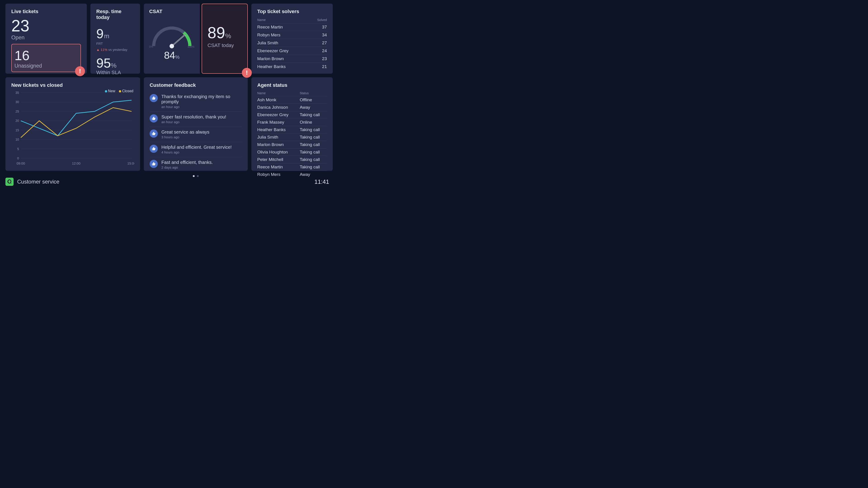 This screenshot has height=488, width=868. I want to click on tickets-line-chart: 0510152025303509:0012:0015:00, so click(73, 129).